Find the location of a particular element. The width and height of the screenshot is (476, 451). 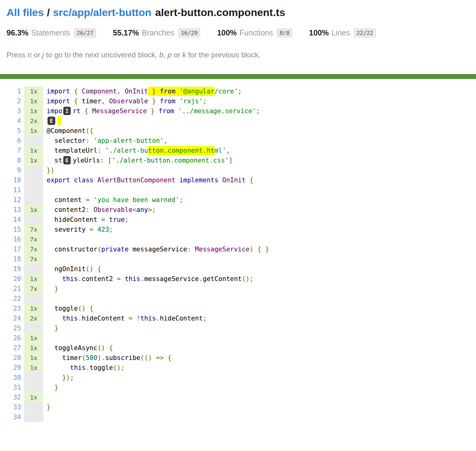

code-token: st is located at coordinates (54, 160).